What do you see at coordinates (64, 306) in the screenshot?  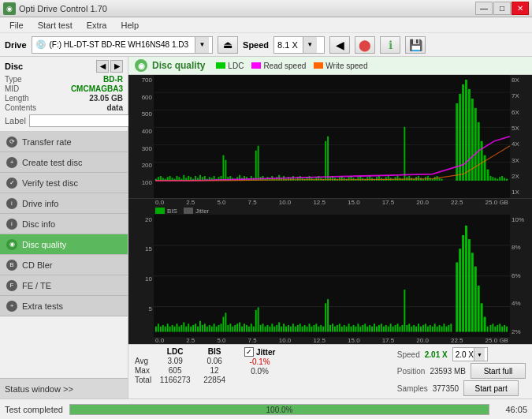 I see `sidebar-item-extra-tests: + Extra tests` at bounding box center [64, 306].